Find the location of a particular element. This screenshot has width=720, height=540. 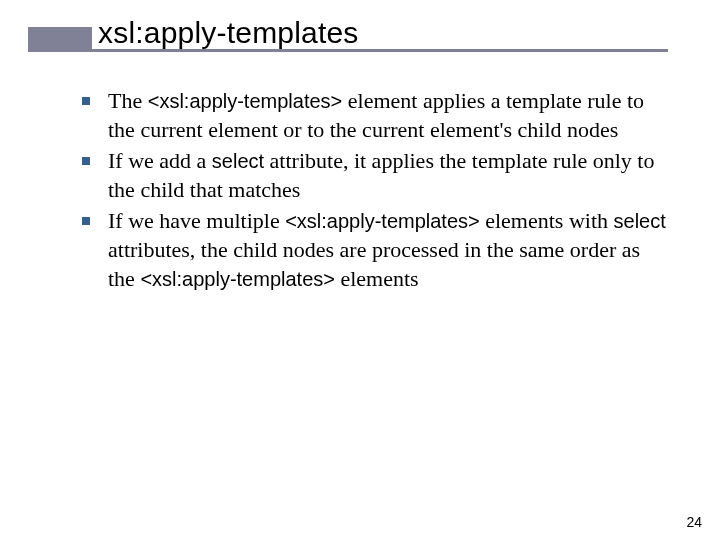

title-accent-box is located at coordinates (60, 38).